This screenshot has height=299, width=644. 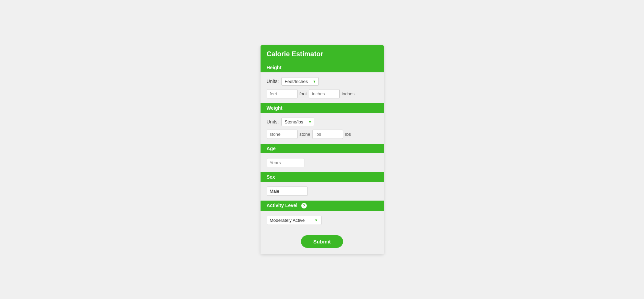 I want to click on submit-row: Submit, so click(x=322, y=242).